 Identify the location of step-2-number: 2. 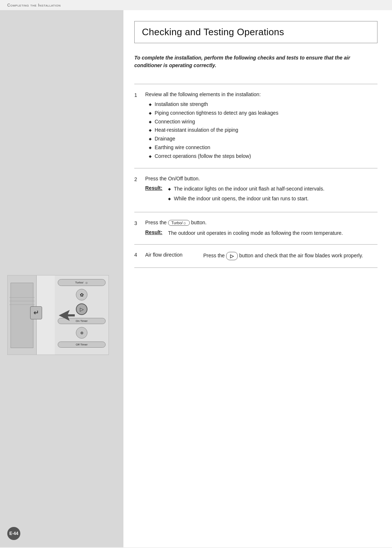
(140, 190).